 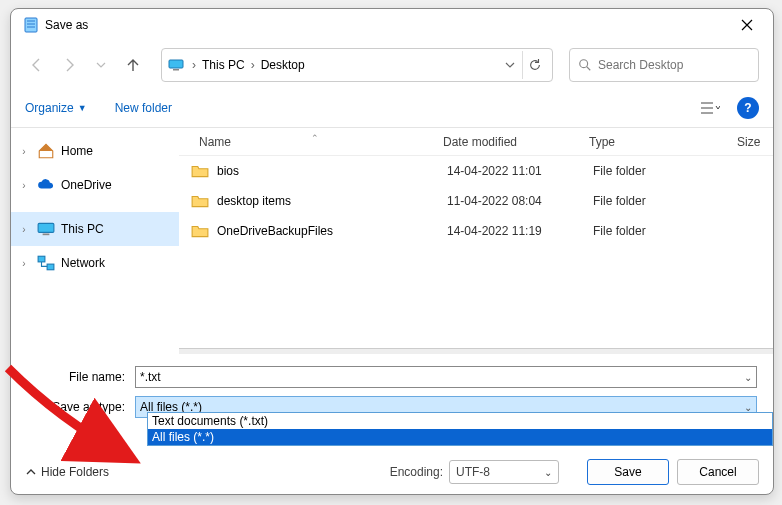 What do you see at coordinates (446, 377) in the screenshot?
I see `filename-input: *.txt⌄` at bounding box center [446, 377].